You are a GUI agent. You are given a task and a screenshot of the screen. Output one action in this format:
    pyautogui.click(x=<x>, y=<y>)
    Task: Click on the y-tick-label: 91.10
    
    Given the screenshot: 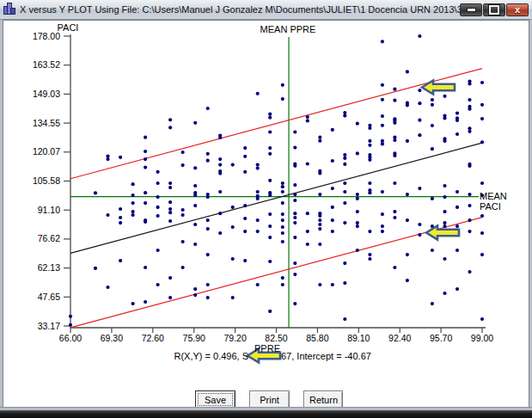 What is the action you would take?
    pyautogui.click(x=49, y=210)
    